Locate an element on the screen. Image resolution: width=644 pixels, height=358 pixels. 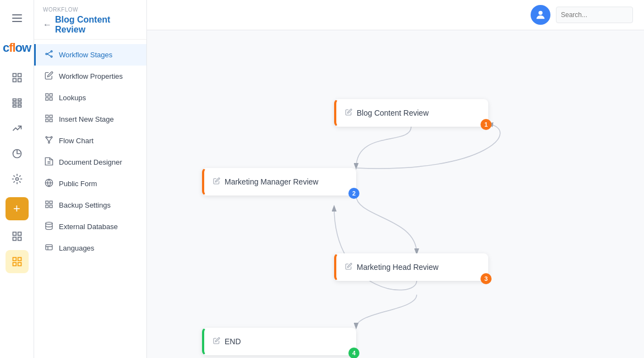
edit-icon-node3 is located at coordinates (349, 267).